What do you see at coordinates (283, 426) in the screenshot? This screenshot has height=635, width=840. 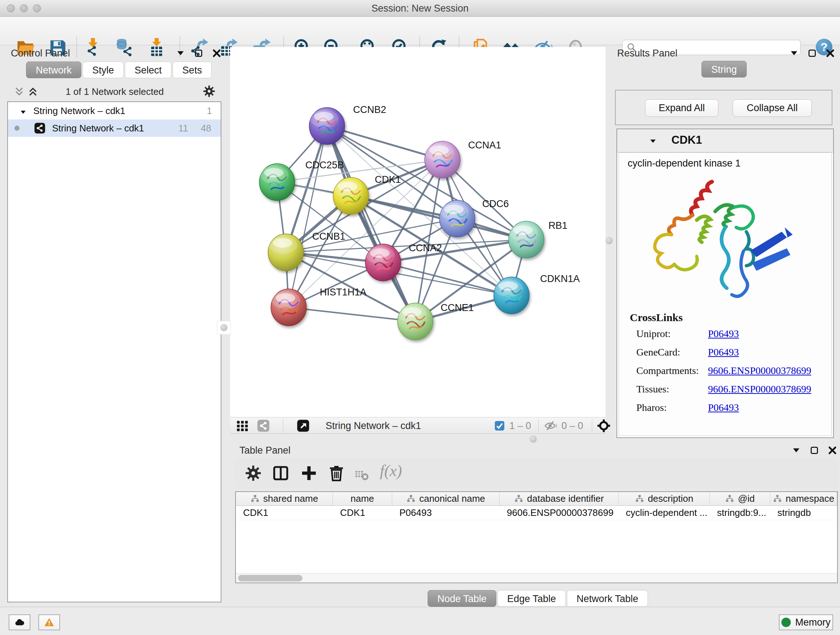 I see `footer-separator` at bounding box center [283, 426].